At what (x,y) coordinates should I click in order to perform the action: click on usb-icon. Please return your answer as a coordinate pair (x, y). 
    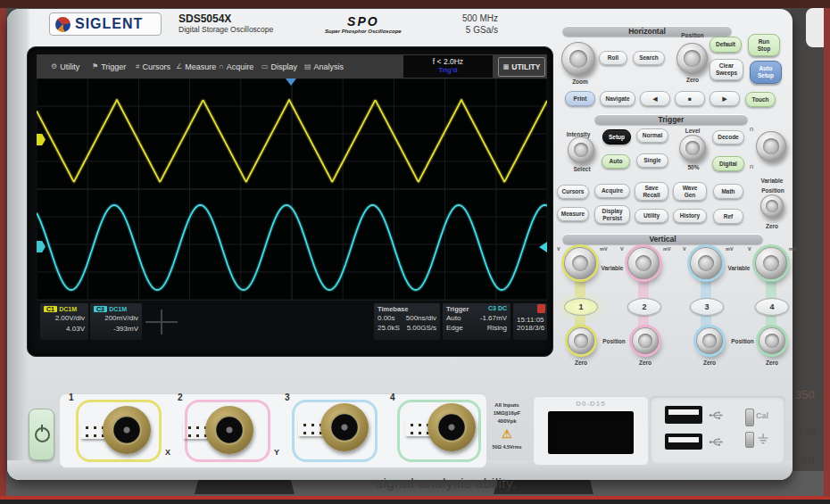
    Looking at the image, I should click on (717, 416).